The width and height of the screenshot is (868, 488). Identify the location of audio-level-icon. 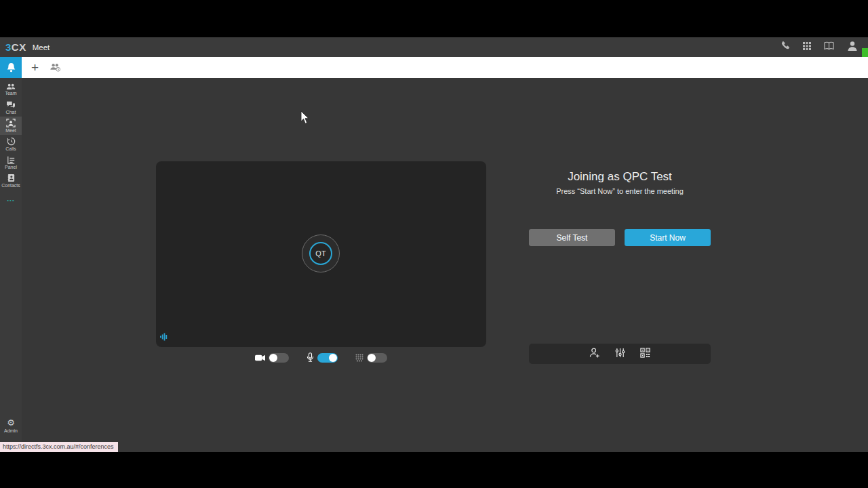
(164, 338).